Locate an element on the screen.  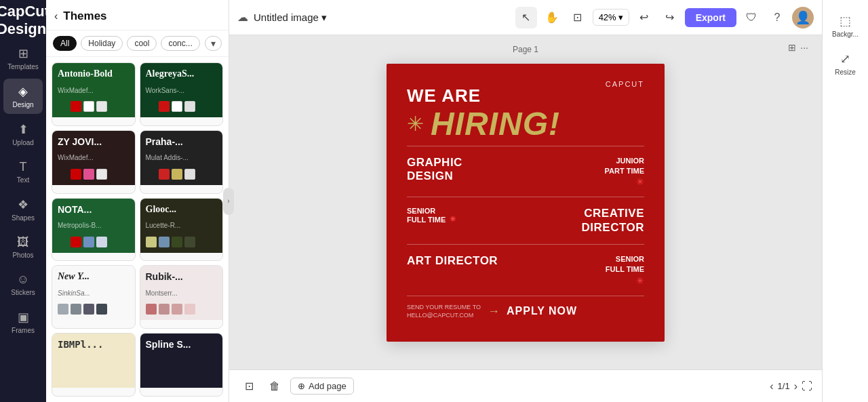
canvas-section-graphic: GRAPHICDESIGN JUNIORPART TIME ✳ is located at coordinates (526, 172).